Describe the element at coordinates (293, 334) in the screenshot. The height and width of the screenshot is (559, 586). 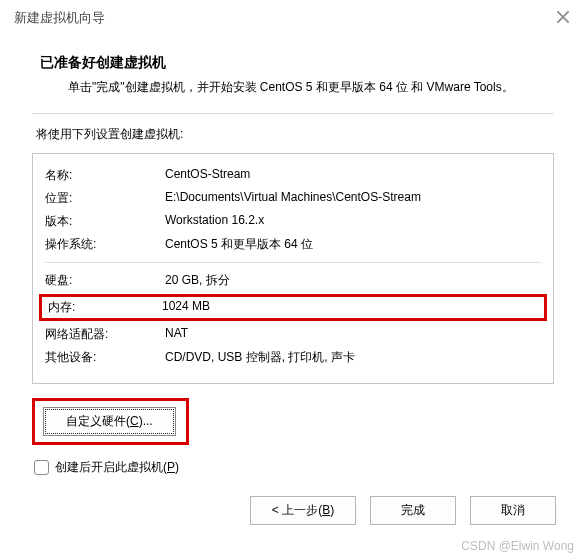
I see `row-network: 网络适配器: NAT` at that location.